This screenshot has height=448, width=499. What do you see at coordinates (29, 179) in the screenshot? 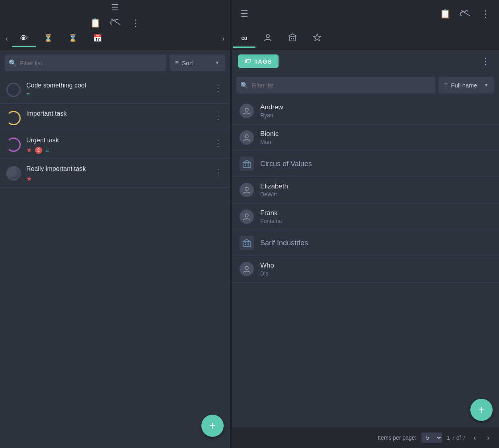
I see `star-icon-4: ★` at bounding box center [29, 179].